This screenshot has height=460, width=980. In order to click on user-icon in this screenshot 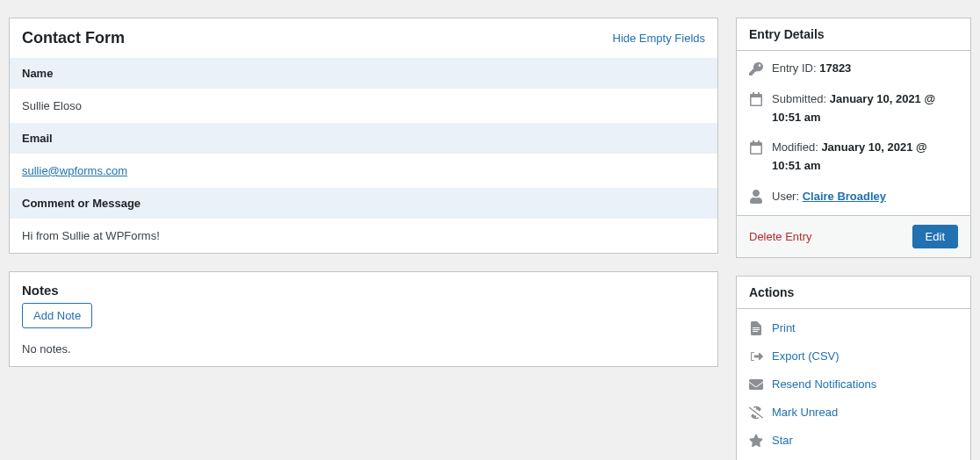, I will do `click(756, 197)`.